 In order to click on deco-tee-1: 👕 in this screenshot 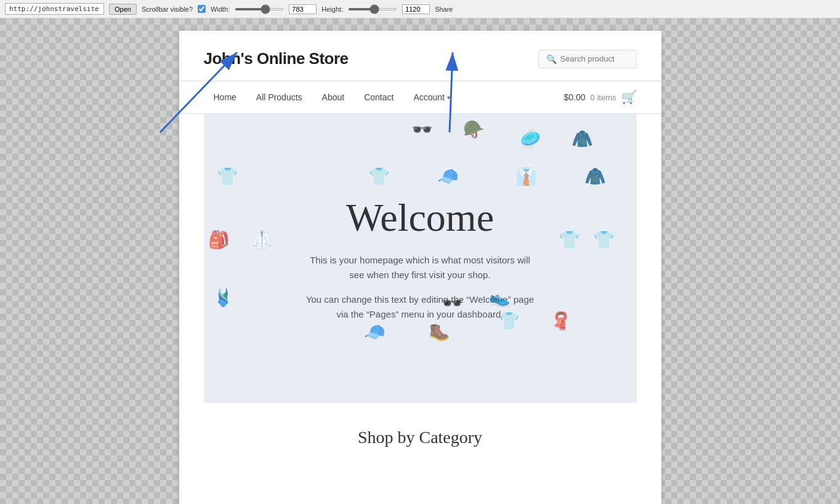, I will do `click(604, 240)`.